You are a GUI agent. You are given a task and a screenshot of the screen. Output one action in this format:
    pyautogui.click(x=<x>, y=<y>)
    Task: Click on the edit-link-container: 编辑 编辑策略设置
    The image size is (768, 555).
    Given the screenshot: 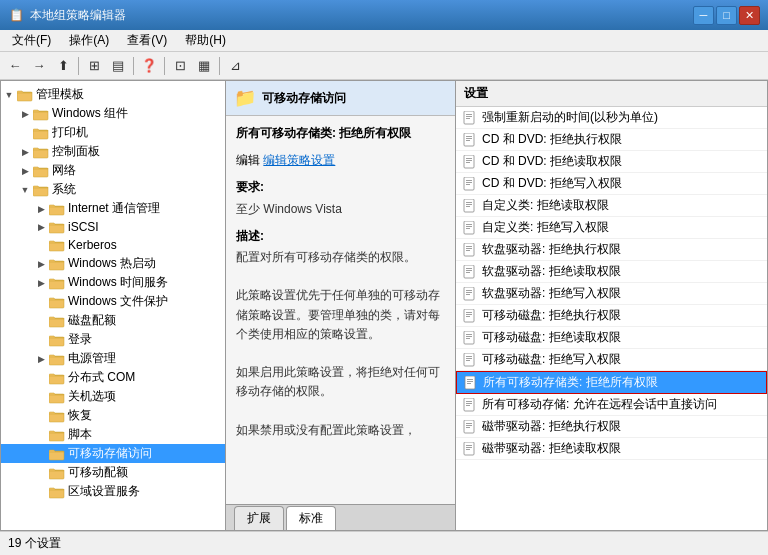 What is the action you would take?
    pyautogui.click(x=340, y=160)
    